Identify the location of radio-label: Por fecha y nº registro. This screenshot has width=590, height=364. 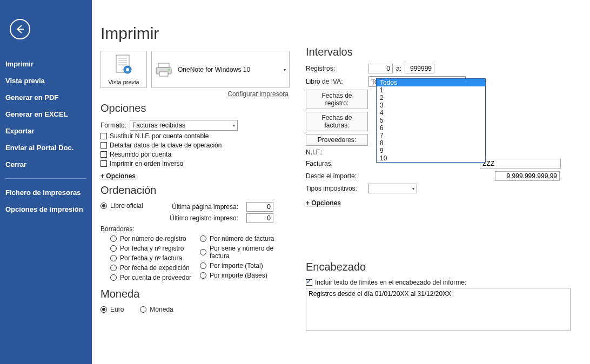
(152, 248).